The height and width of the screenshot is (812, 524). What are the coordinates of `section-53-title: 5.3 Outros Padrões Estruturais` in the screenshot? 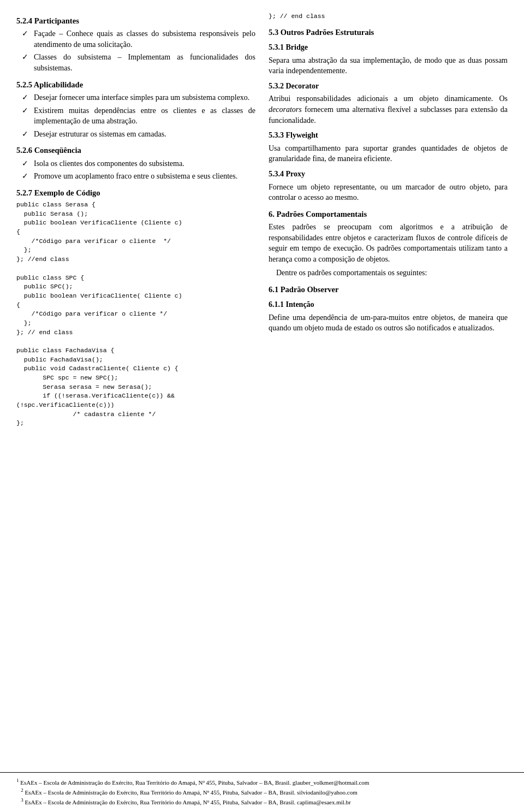 It's located at (388, 32).